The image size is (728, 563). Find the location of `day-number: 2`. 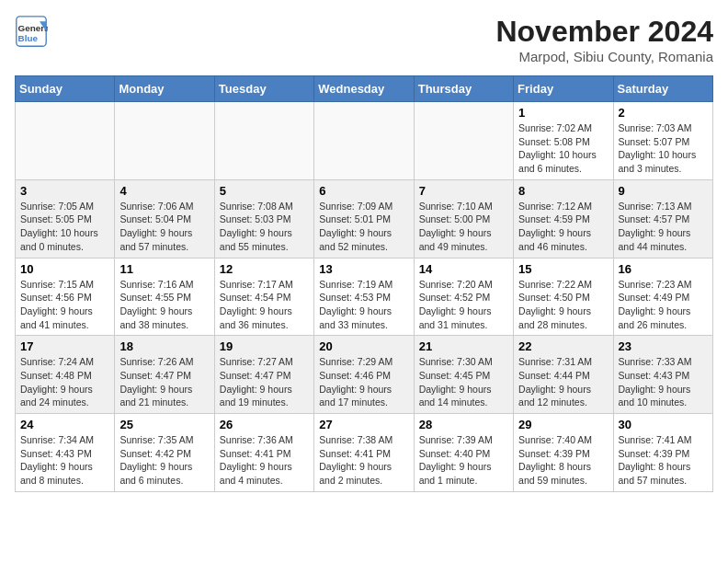

day-number: 2 is located at coordinates (664, 112).